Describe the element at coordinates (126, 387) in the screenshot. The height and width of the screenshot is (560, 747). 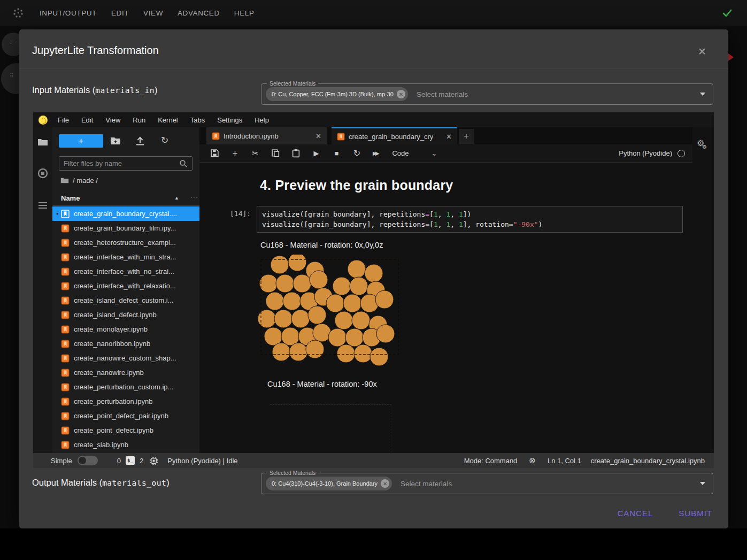
I see `file-row: create_perturbation_custom.ip...` at that location.